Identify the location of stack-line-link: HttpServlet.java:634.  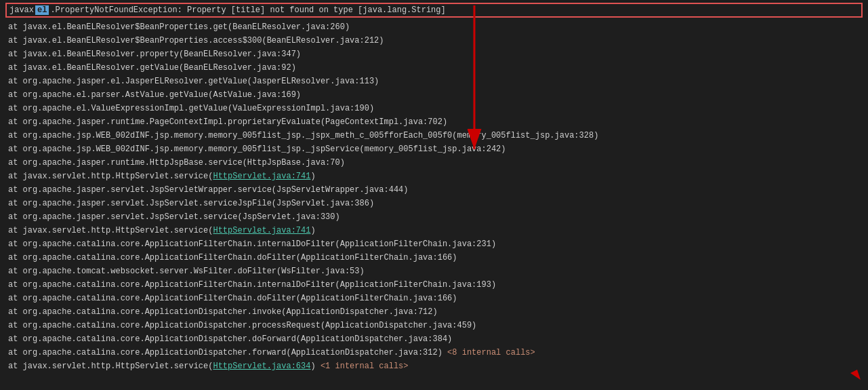
(262, 366).